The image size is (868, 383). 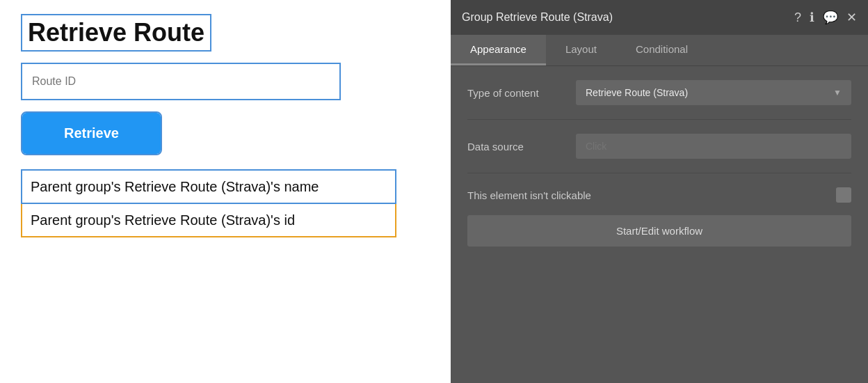 What do you see at coordinates (637, 93) in the screenshot?
I see `type-of-content-value: Retrieve Route (Strava)` at bounding box center [637, 93].